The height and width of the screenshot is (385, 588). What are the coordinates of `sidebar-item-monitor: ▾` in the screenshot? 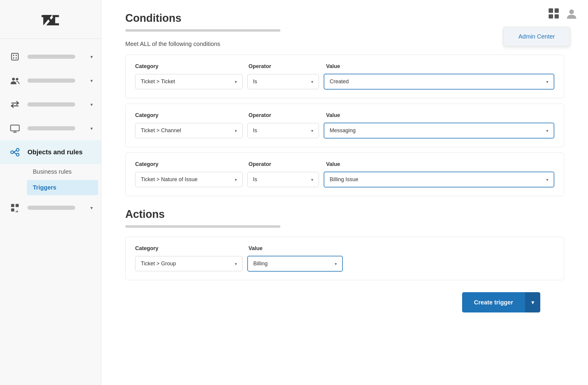 It's located at (51, 128).